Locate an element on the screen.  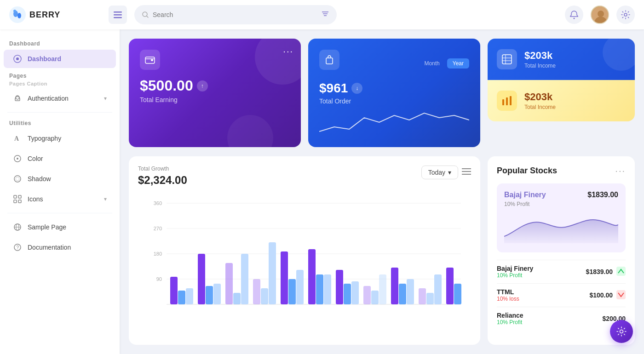
avatar is located at coordinates (600, 15).